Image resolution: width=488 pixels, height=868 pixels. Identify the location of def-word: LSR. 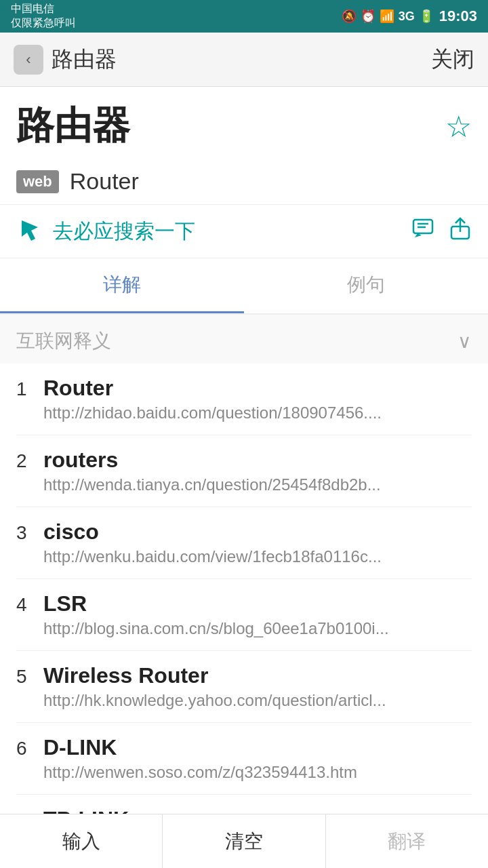
(65, 604).